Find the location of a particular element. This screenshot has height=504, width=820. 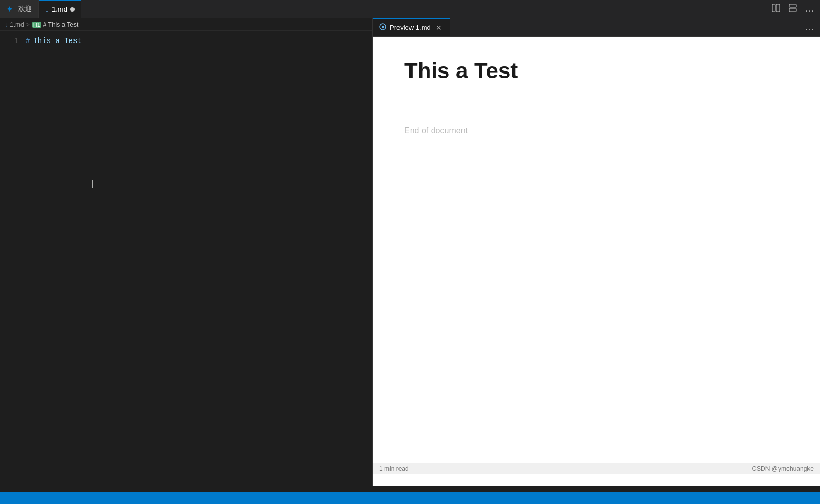

preview-tab-label: Preview 1.md is located at coordinates (411, 27).